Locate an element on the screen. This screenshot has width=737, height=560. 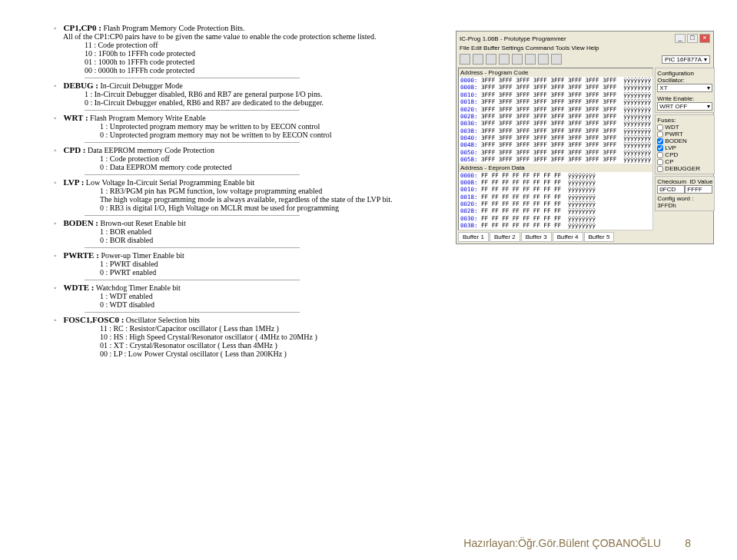
buffer-tab: Buffer 1 is located at coordinates (473, 237).